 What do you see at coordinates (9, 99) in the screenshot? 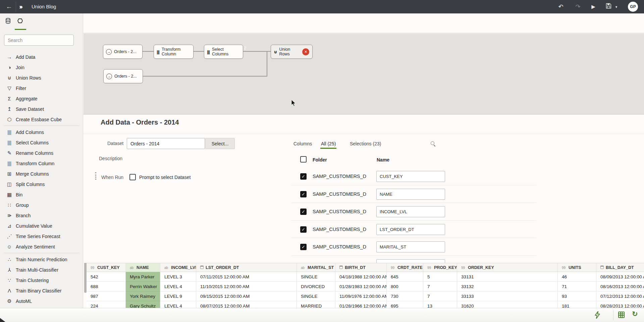
I see `aggregate-icon: Σ` at bounding box center [9, 99].